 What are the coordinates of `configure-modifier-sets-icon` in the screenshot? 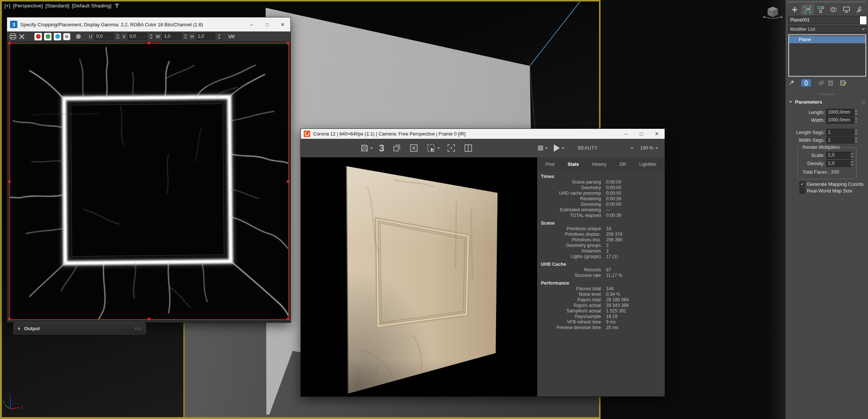 It's located at (843, 83).